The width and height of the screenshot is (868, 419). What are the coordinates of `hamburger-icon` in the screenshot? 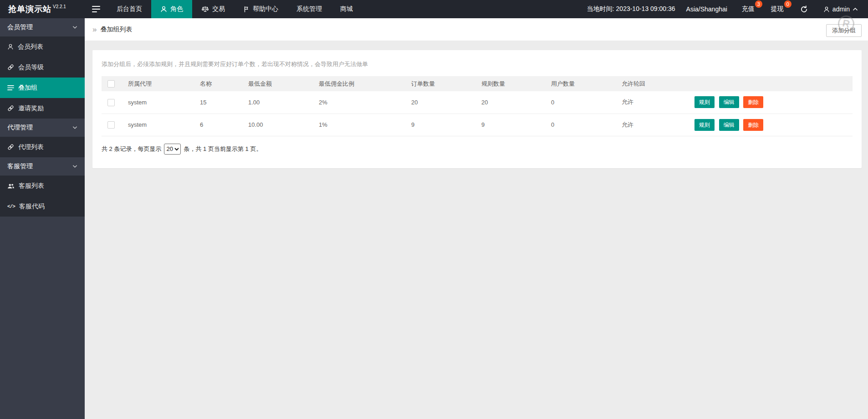 It's located at (96, 9).